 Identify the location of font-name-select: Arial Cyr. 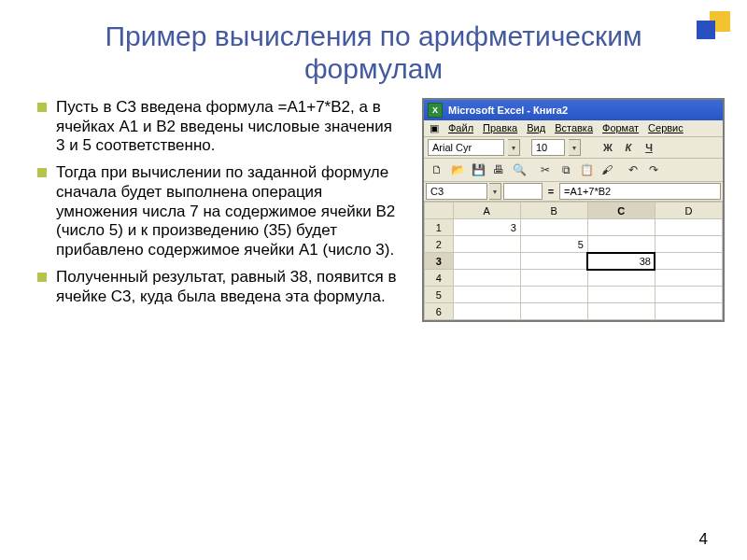
(466, 147).